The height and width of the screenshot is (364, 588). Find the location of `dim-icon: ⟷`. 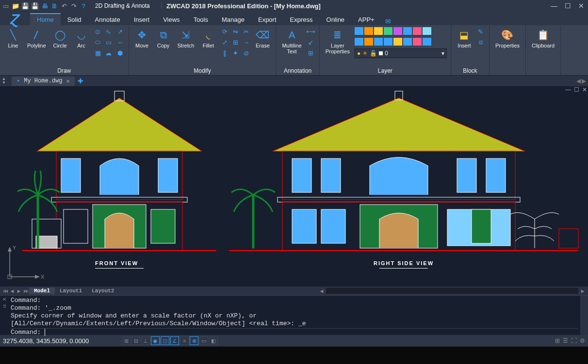

dim-icon: ⟷ is located at coordinates (311, 32).